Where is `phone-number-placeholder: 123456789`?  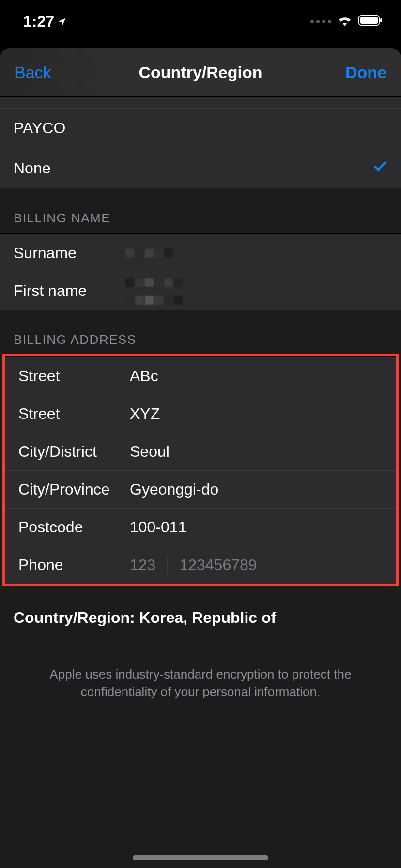 phone-number-placeholder: 123456789 is located at coordinates (218, 565).